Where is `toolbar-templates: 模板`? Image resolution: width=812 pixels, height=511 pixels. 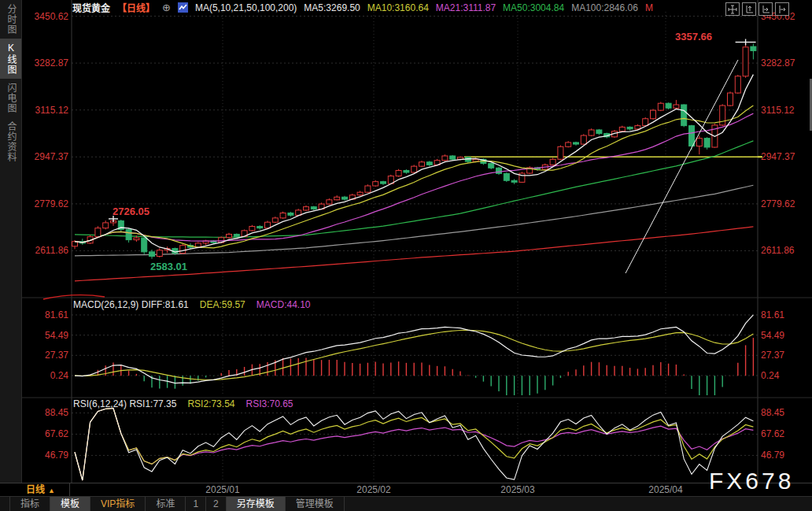 toolbar-templates: 模板 is located at coordinates (71, 504).